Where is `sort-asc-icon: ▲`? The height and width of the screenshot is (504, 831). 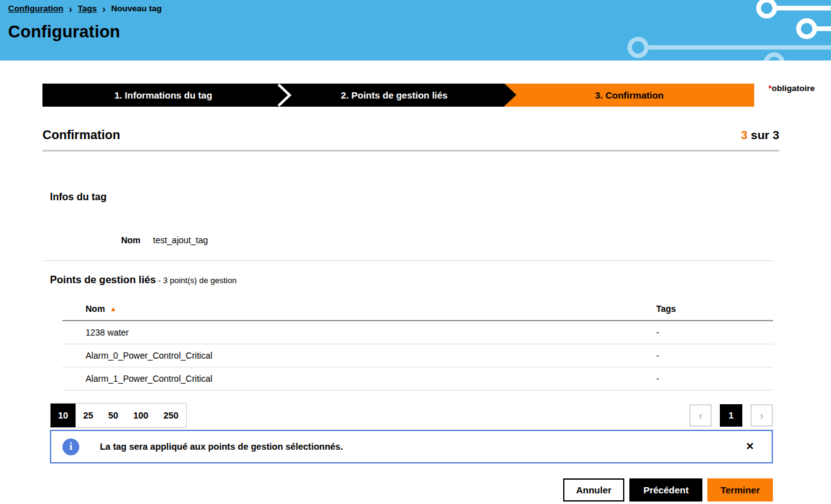 sort-asc-icon: ▲ is located at coordinates (114, 309).